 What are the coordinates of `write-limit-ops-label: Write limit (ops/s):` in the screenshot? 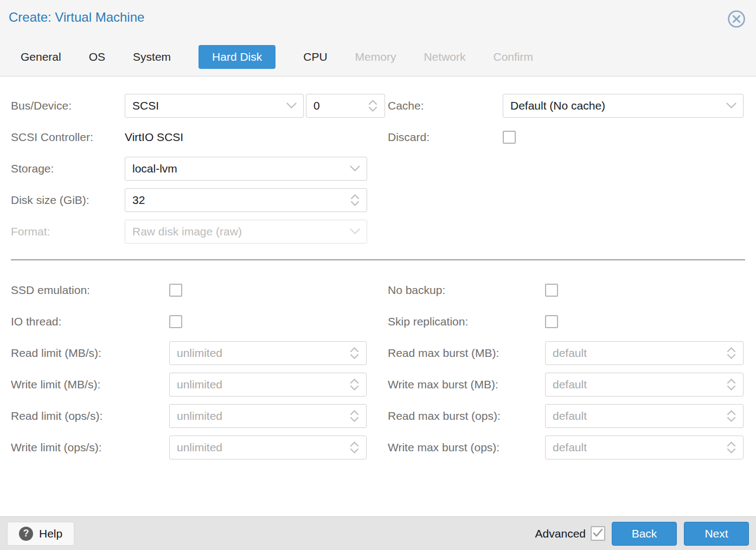 It's located at (90, 447).